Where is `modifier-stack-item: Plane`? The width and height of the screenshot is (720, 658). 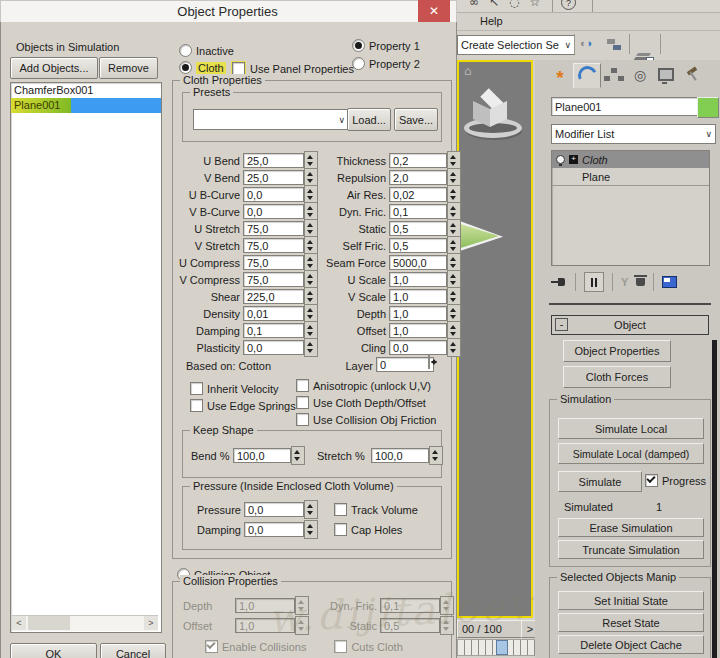
modifier-stack-item: Plane is located at coordinates (630, 177).